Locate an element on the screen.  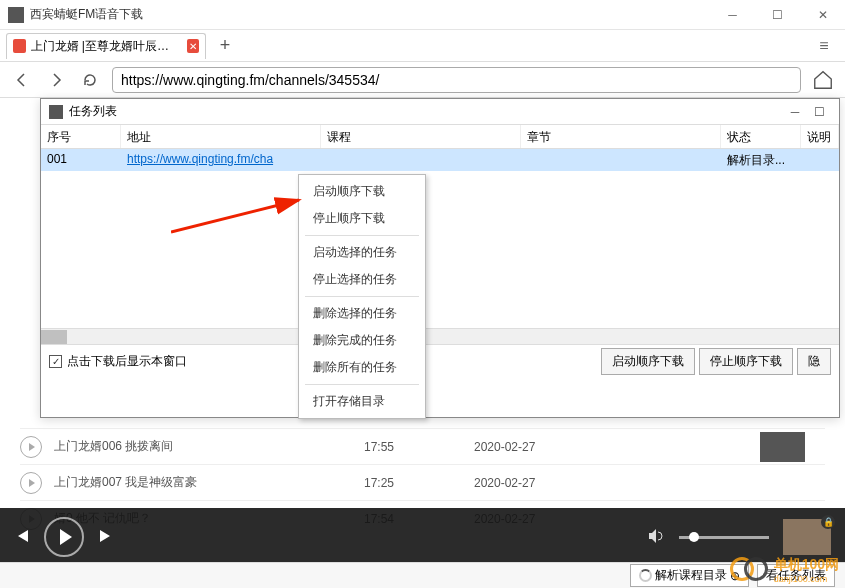
menu-open-dir: 打开存储目录 is located at coordinates (362, 402).